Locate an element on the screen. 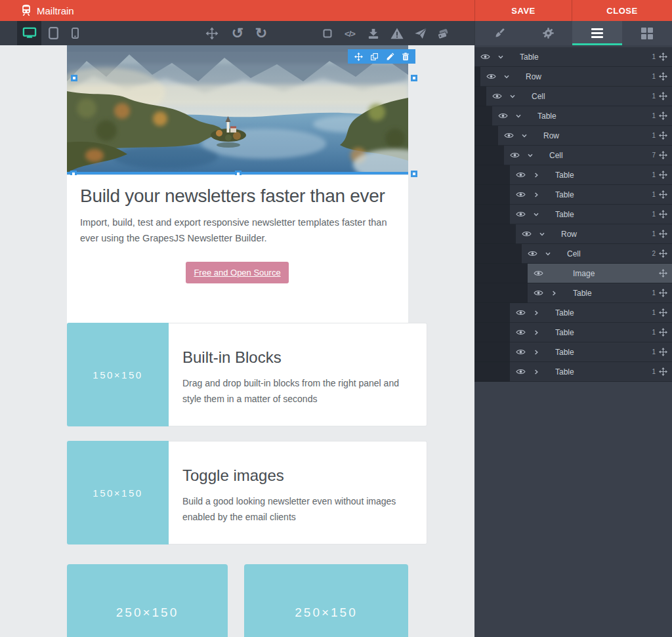 The height and width of the screenshot is (637, 672). save-button: SAVE is located at coordinates (523, 10).